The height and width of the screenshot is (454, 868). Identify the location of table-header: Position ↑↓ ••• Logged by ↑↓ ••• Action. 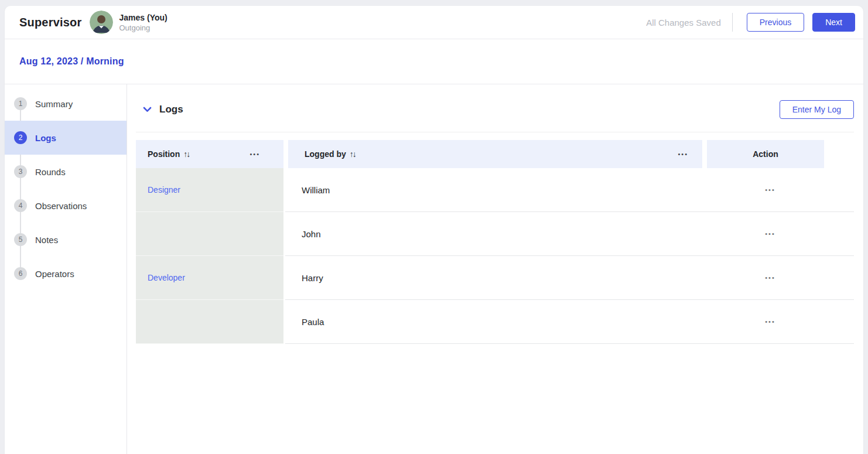
(495, 154).